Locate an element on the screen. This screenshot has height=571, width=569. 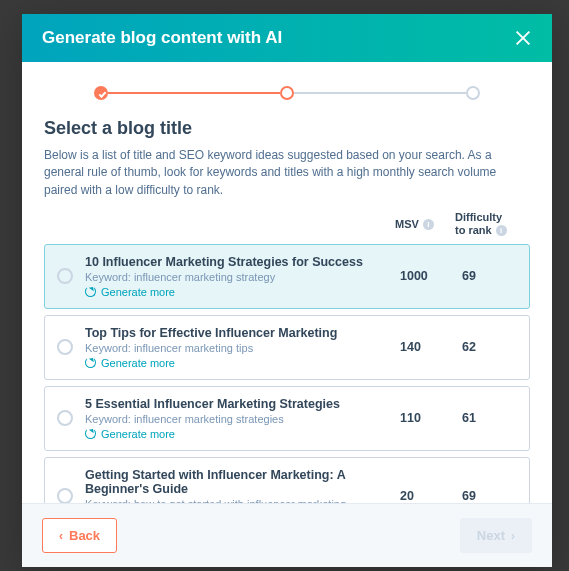
step-1-dot is located at coordinates (101, 93).